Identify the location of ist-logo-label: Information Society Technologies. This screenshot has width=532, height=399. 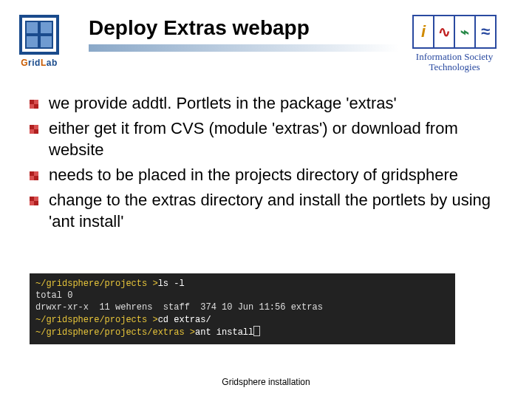
(454, 62).